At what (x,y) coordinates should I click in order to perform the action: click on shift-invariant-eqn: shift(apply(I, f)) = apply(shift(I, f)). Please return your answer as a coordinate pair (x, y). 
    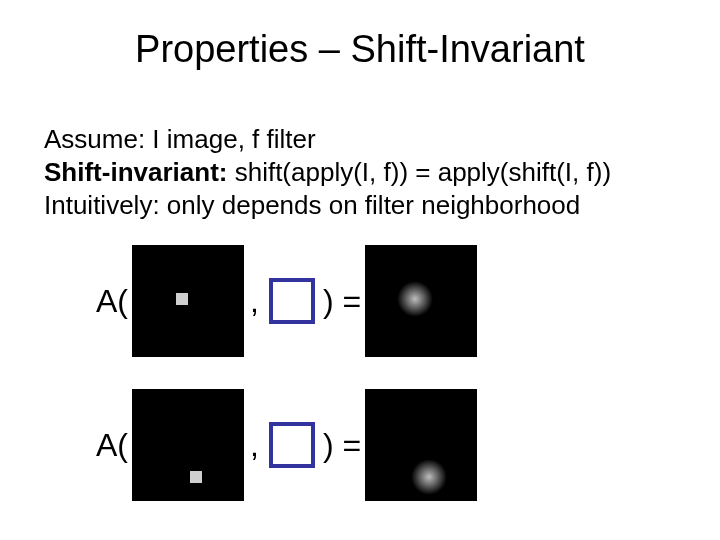
    Looking at the image, I should click on (419, 172).